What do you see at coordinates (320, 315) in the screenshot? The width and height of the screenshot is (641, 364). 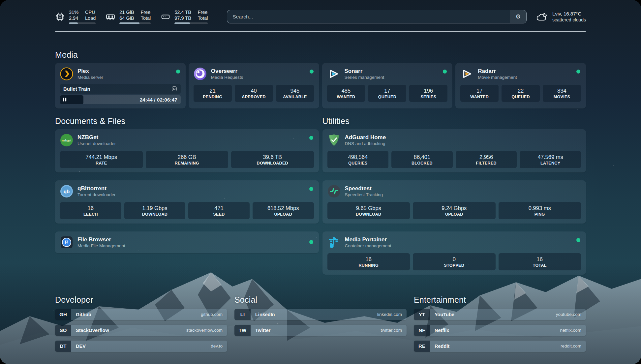 I see `bookmark-linkedin: LI LinkedInlinkedin.com` at bounding box center [320, 315].